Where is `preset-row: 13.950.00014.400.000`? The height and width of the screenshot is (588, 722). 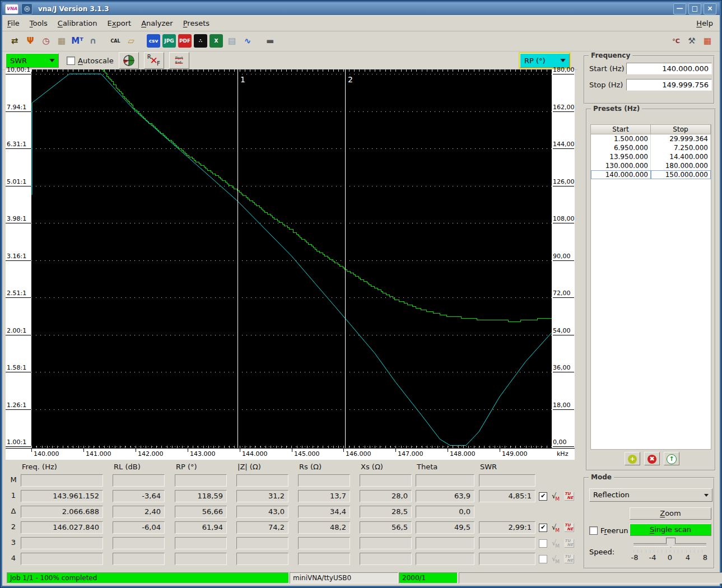
preset-row: 13.950.00014.400.000 is located at coordinates (651, 157).